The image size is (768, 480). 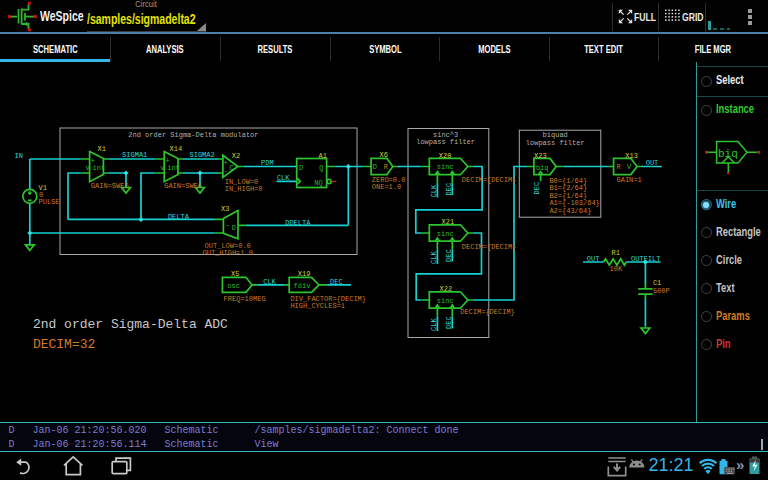 What do you see at coordinates (298, 223) in the screenshot?
I see `svg-text: DDELTA` at bounding box center [298, 223].